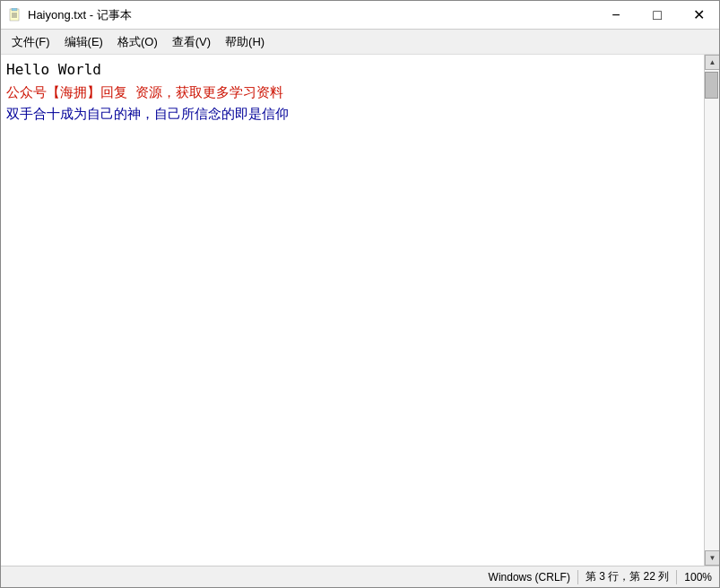 The image size is (720, 588). I want to click on status-bar: Windows (CRLF) 第 3 行，第 22 列 100%, so click(360, 576).